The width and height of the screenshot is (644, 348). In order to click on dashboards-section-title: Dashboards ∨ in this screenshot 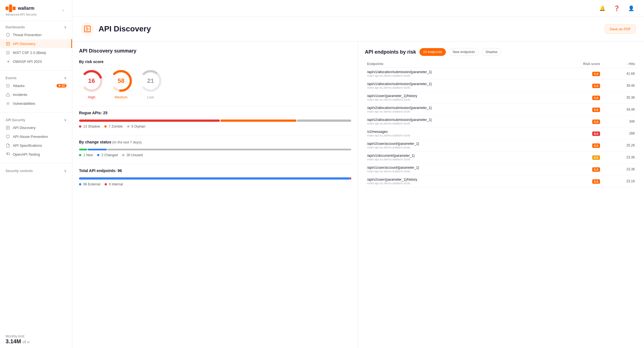, I will do `click(36, 27)`.